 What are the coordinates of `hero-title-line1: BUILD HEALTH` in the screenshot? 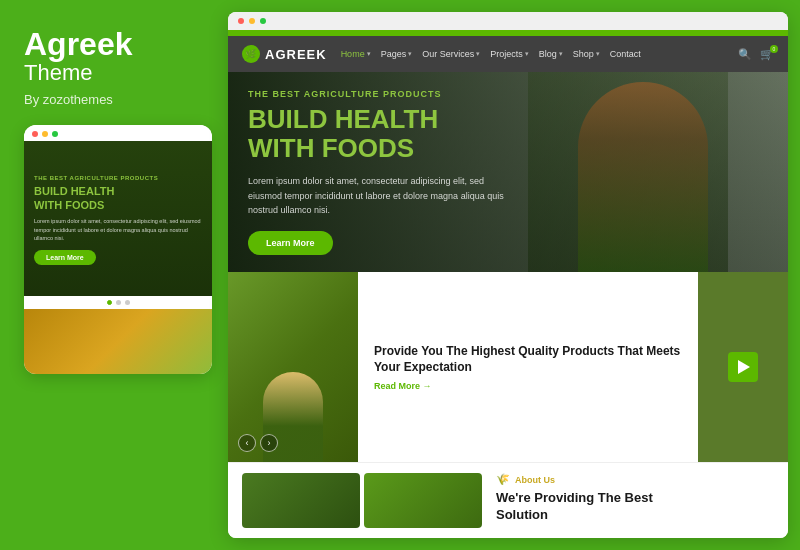 It's located at (343, 119).